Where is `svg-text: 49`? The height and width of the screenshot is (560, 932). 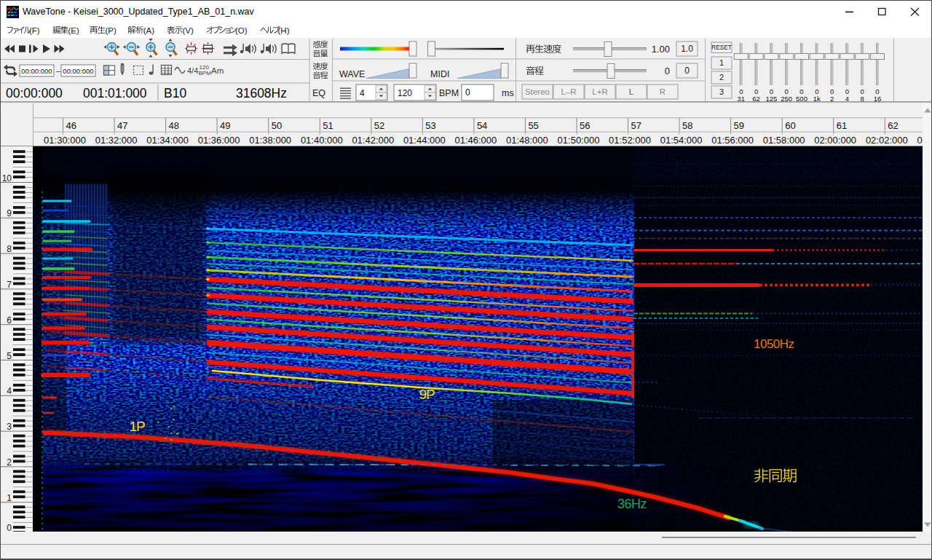
svg-text: 49 is located at coordinates (225, 125).